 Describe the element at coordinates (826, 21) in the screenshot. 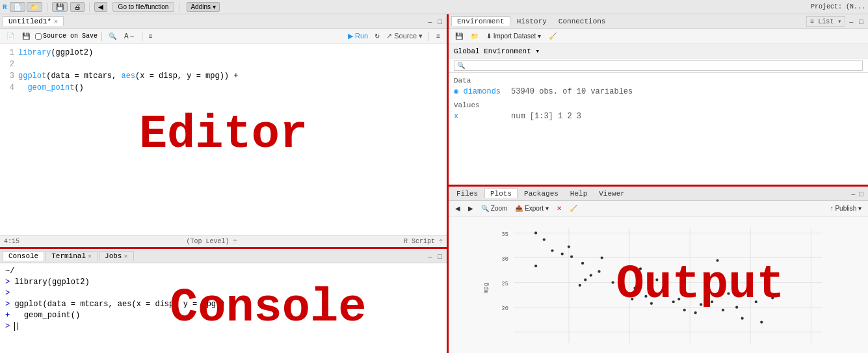

I see `list-btn: ≡ List ▾` at that location.